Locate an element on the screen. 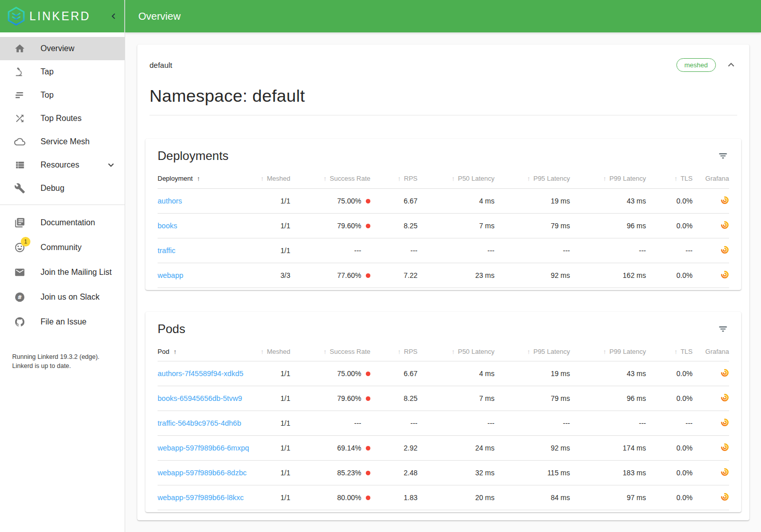  p99-latency-value: 162 ms is located at coordinates (608, 275).